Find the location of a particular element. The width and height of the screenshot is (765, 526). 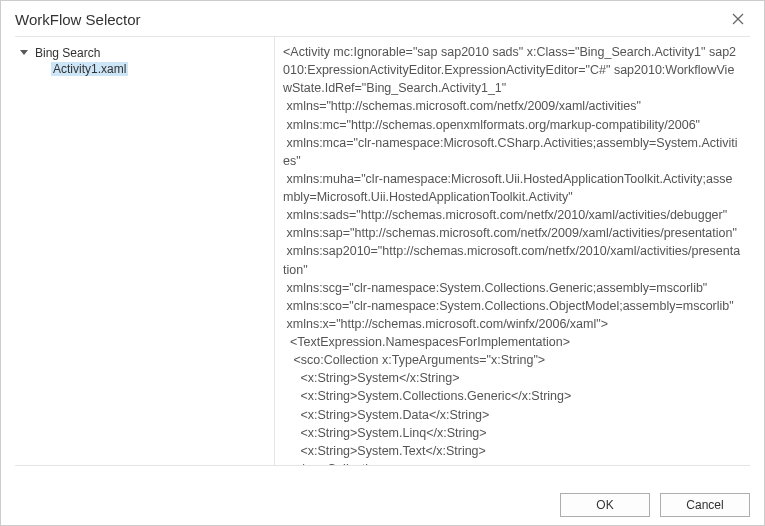

close-button is located at coordinates (738, 20).